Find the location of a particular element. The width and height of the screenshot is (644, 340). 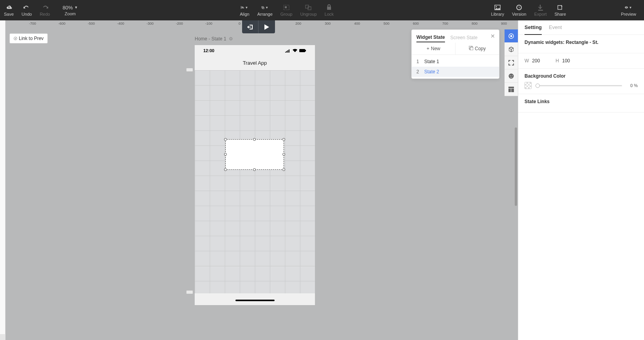

share-label: Share is located at coordinates (560, 14).